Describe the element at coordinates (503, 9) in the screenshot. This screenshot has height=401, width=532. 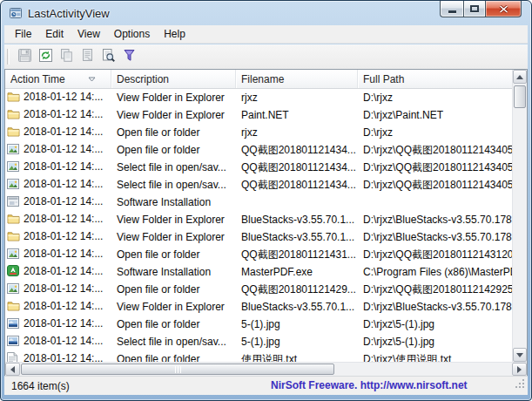
I see `close-button` at that location.